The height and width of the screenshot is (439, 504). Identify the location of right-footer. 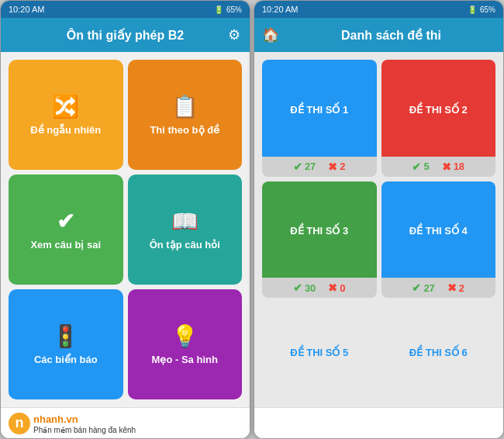
(378, 423).